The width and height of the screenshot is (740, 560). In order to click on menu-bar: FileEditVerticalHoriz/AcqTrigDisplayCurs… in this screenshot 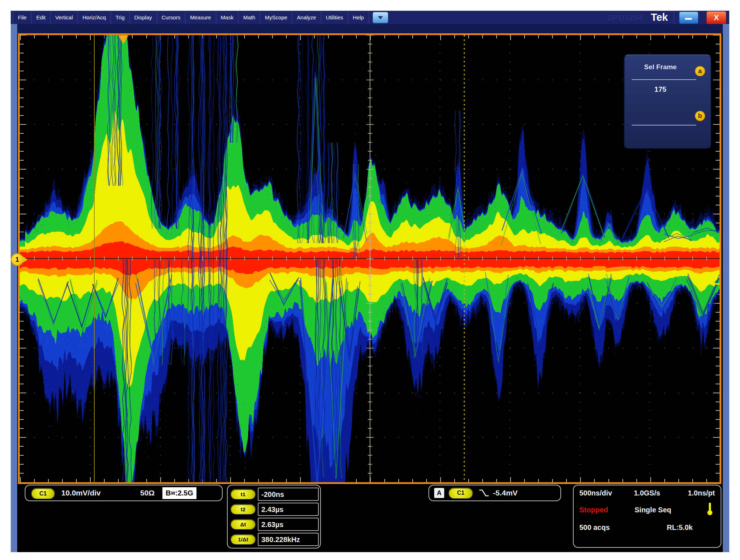, I will do `click(370, 17)`.